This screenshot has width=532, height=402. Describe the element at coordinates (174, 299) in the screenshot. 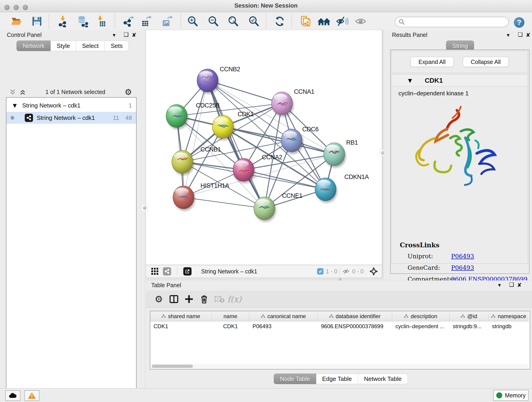

I see `show-columns-icon` at that location.